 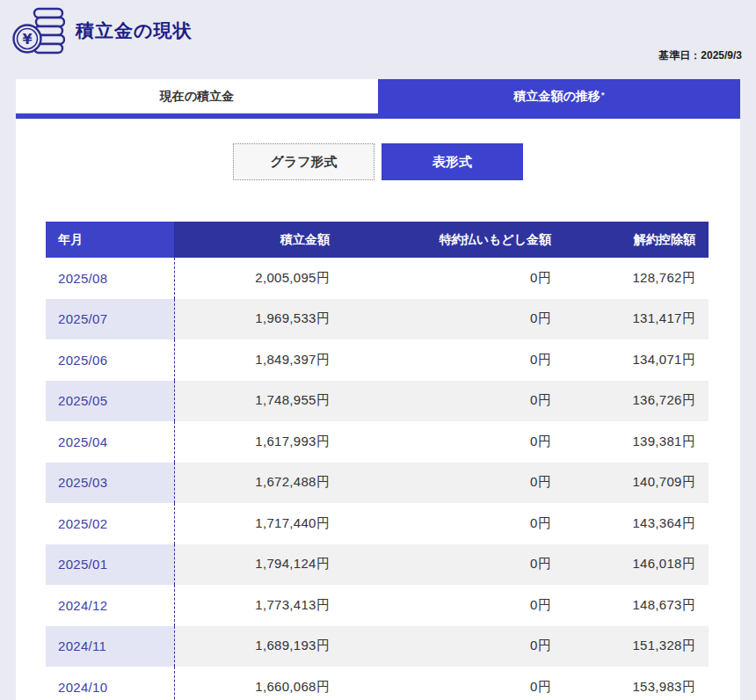 What do you see at coordinates (636, 239) in the screenshot?
I see `column-header-surrender-deduction: 解約控除額` at bounding box center [636, 239].